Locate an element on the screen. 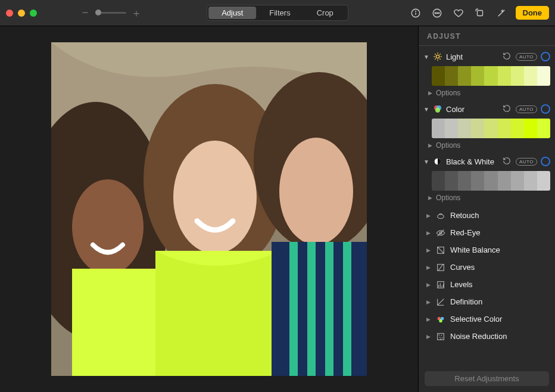 Image resolution: width=555 pixels, height=392 pixels. retouch-icon is located at coordinates (441, 216).